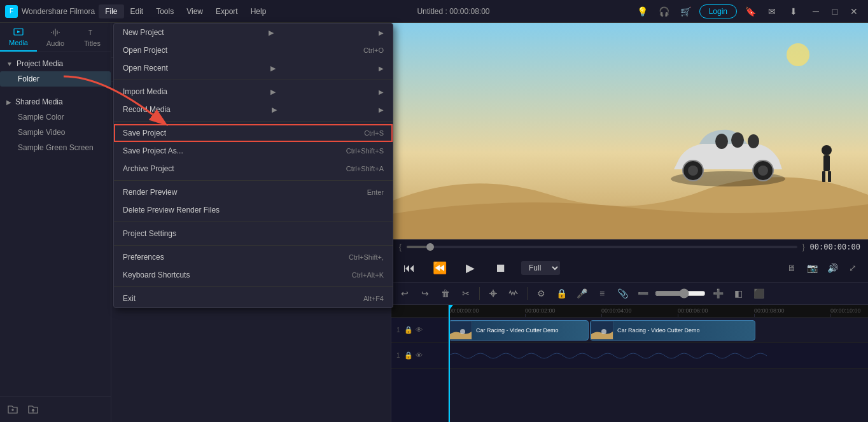  Describe the element at coordinates (92, 37) in the screenshot. I see `tab-titles: T Titles` at that location.